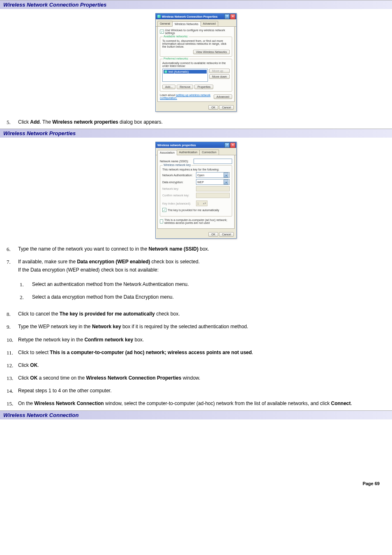 The image size is (392, 555). Describe the element at coordinates (196, 32) in the screenshot. I see `use-windows-checkbox: ✓ Use Windows to configure my wireless n…` at that location.